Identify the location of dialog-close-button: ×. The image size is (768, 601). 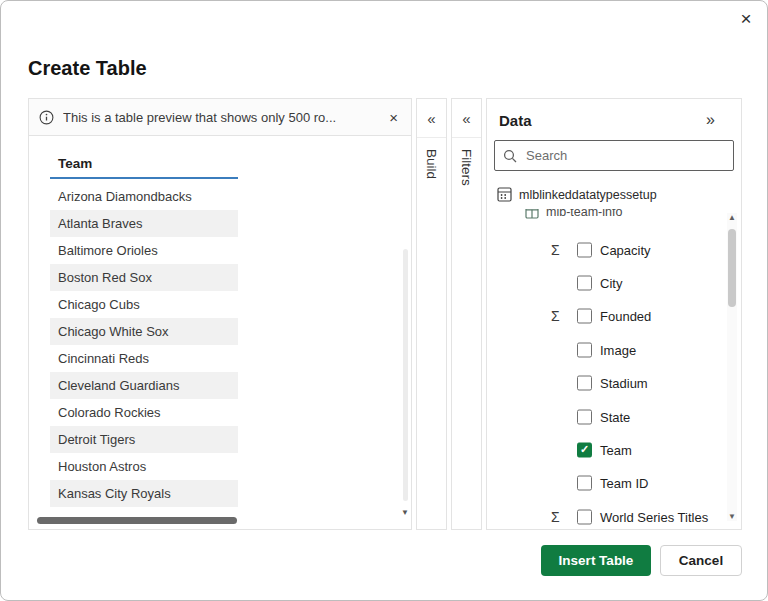
(746, 19).